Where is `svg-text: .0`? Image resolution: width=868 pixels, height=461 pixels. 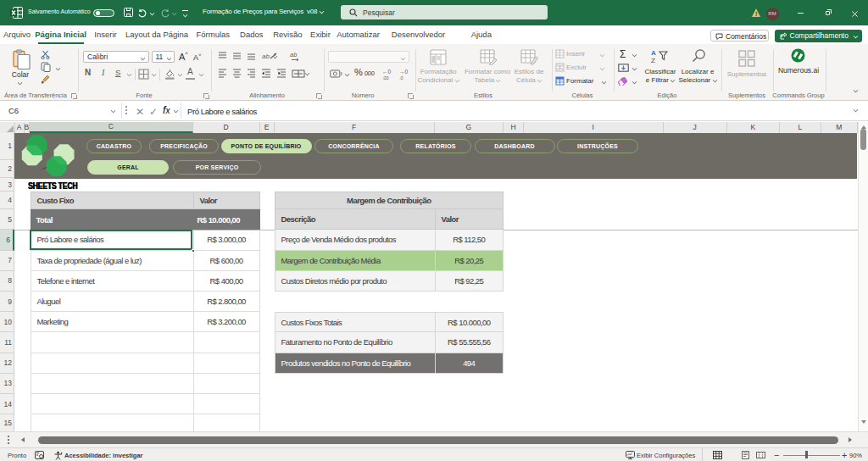 svg-text: .0 is located at coordinates (402, 78).